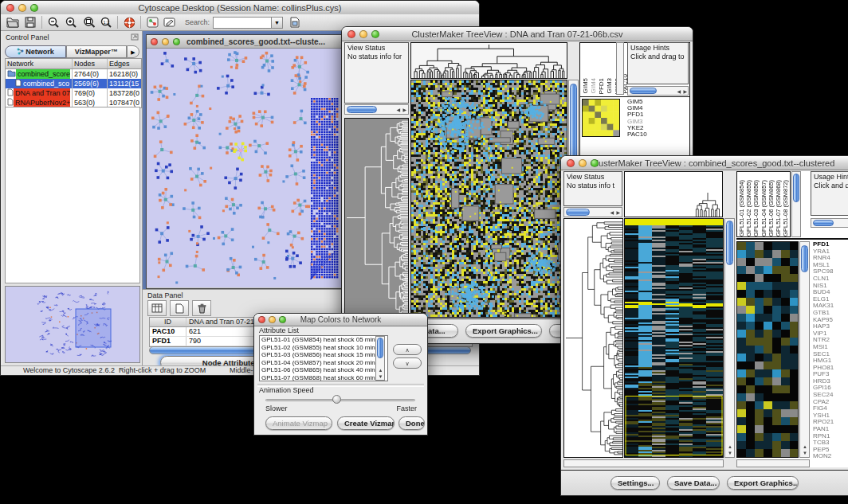 The image size is (848, 504). Describe the element at coordinates (170, 22) in the screenshot. I see `annotation-icon` at that location.